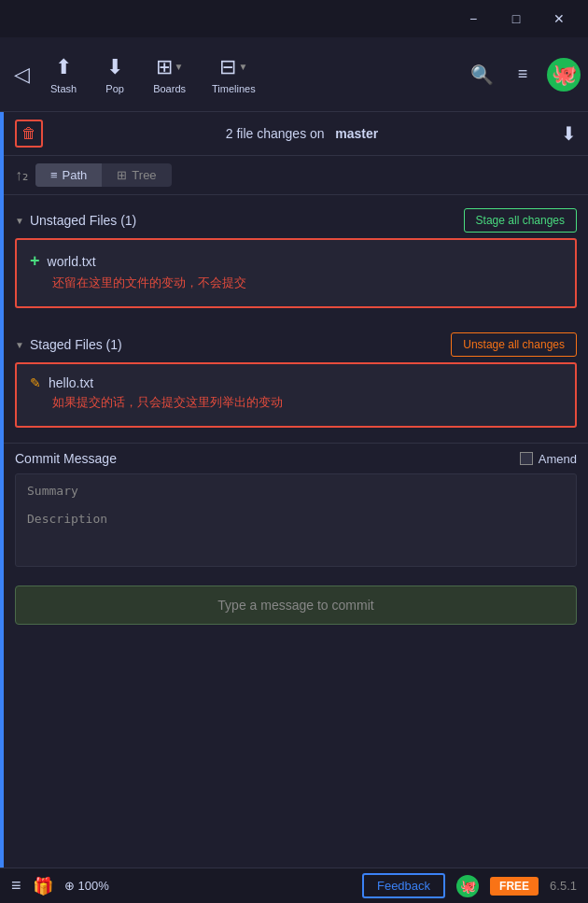  What do you see at coordinates (513, 345) in the screenshot?
I see `unstage-all-button: Unstage all changes` at bounding box center [513, 345].